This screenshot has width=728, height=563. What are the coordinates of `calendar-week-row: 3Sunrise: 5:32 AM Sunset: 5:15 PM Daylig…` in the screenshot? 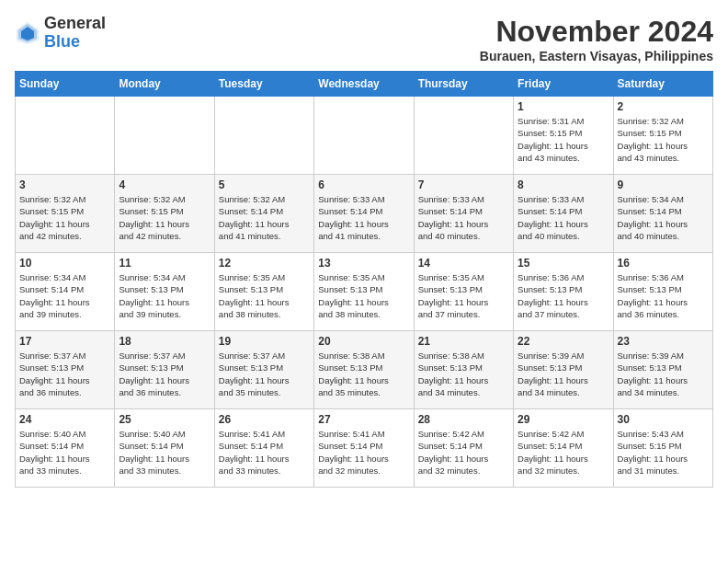 It's located at (364, 213).